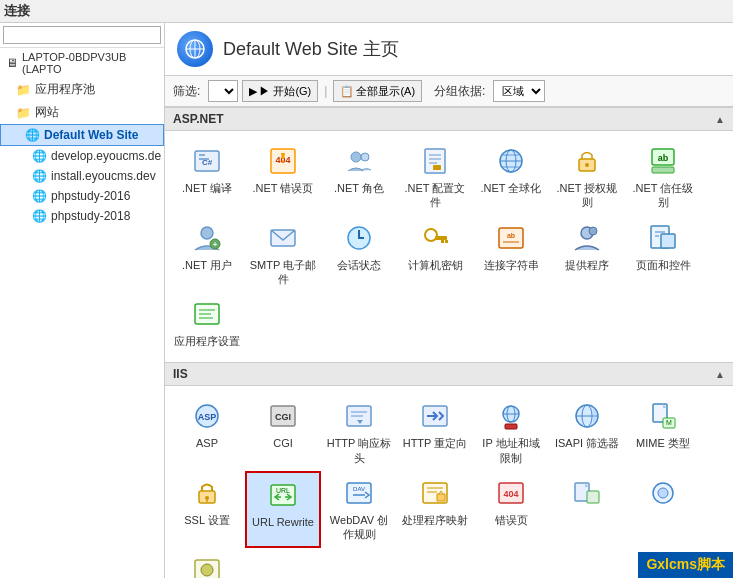 This screenshot has height=578, width=733. I want to click on net-global-label: .NET 全球化, so click(512, 188).